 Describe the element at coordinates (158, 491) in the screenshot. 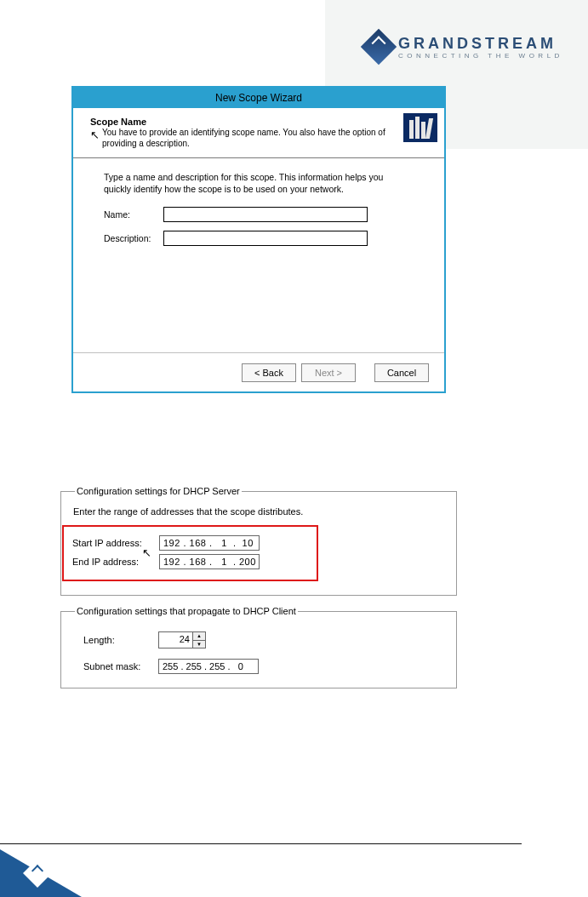

I see `dhcp-server-legend: Configuration settings for DHCP Server` at that location.